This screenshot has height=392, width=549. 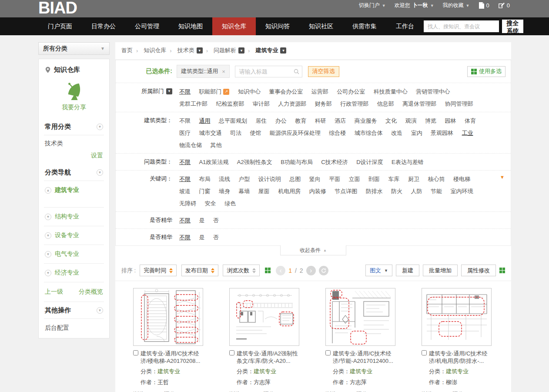 What do you see at coordinates (74, 236) in the screenshot?
I see `sidebar-category: ▲▼ 设备专业` at bounding box center [74, 236].